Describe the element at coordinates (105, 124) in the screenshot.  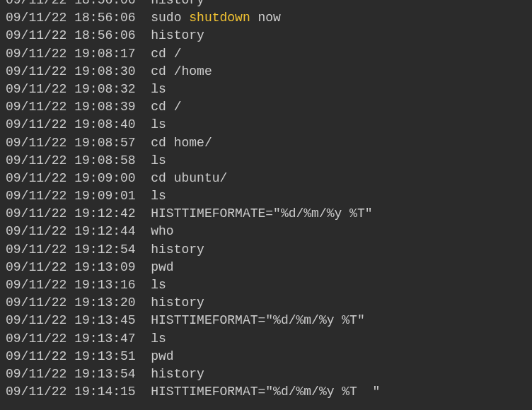
I see `history-time: 19:08:40` at that location.